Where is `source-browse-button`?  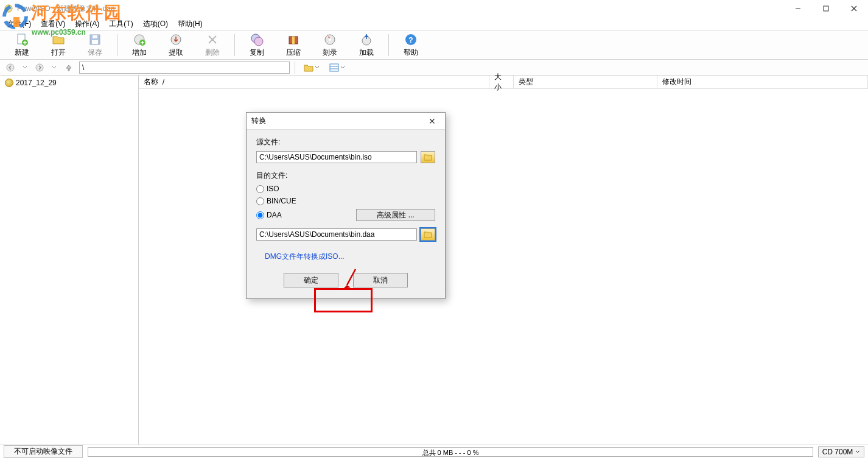 source-browse-button is located at coordinates (428, 157).